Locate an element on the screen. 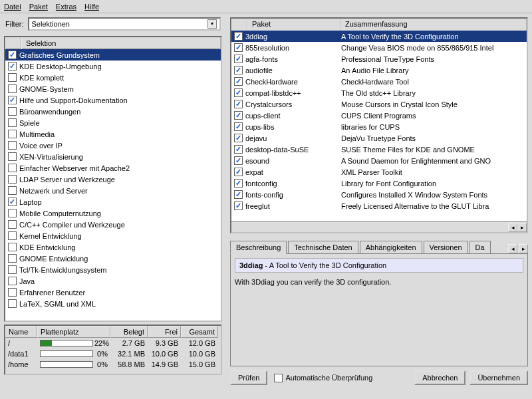 The width and height of the screenshot is (532, 399). menu-file: Datei is located at coordinates (13, 7).